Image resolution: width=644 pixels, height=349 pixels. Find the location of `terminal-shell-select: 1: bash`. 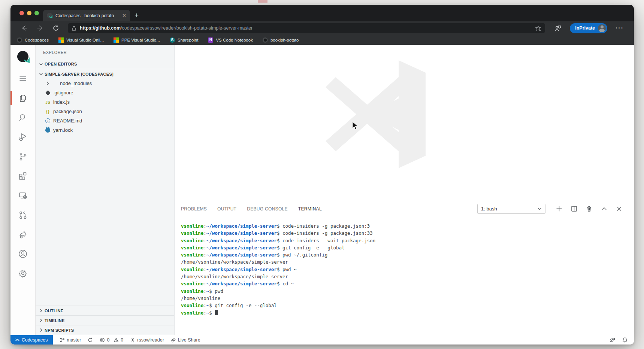

terminal-shell-select: 1: bash is located at coordinates (511, 209).